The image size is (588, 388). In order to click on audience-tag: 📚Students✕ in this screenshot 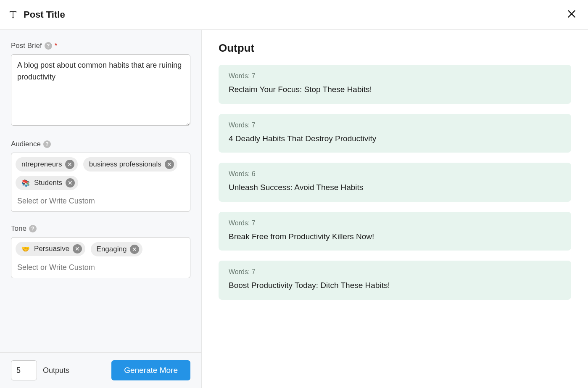, I will do `click(47, 183)`.